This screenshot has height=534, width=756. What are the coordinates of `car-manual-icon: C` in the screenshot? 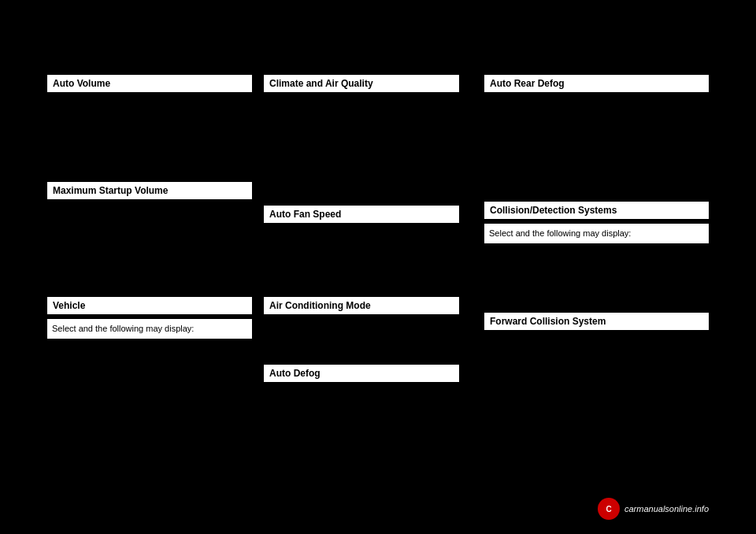 It's located at (609, 509).